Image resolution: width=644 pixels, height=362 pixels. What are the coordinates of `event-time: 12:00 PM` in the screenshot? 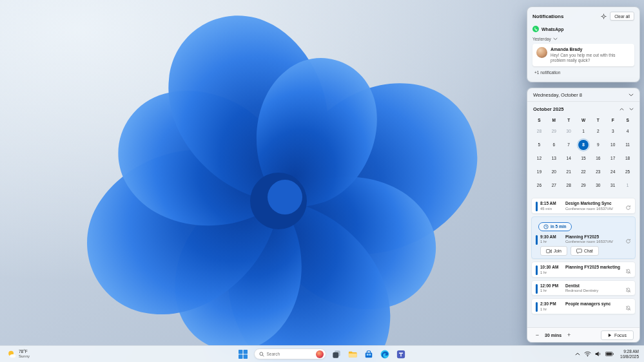 It's located at (551, 286).